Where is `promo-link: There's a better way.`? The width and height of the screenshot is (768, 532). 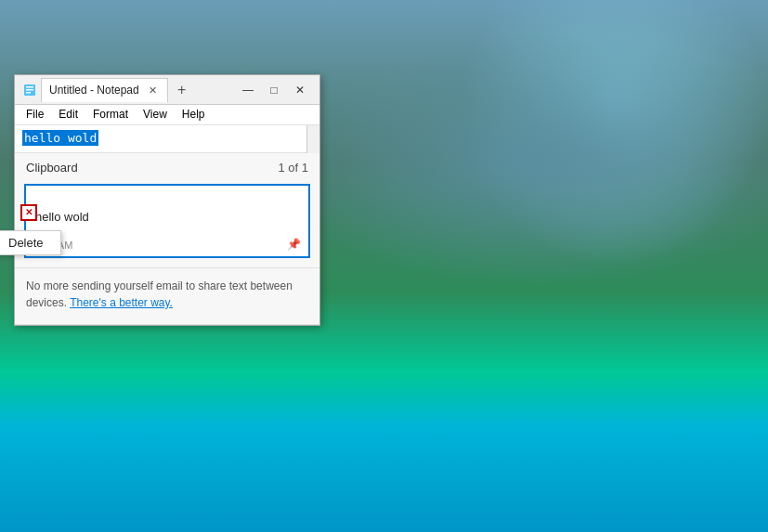
promo-link: There's a better way. is located at coordinates (121, 303).